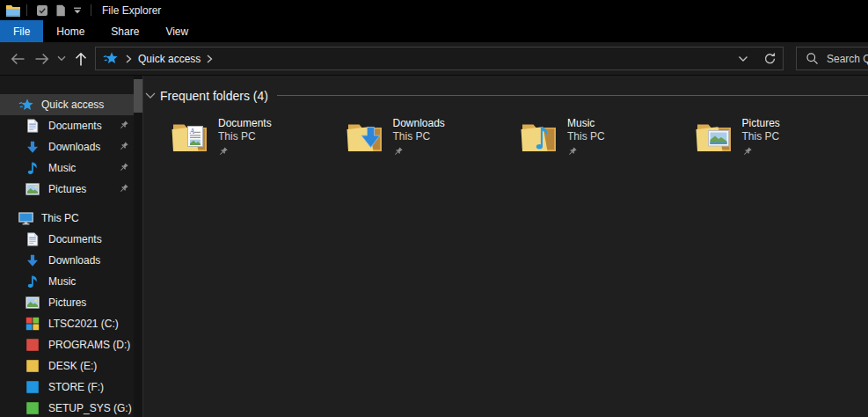 Image resolution: width=868 pixels, height=417 pixels. I want to click on properties-button, so click(42, 11).